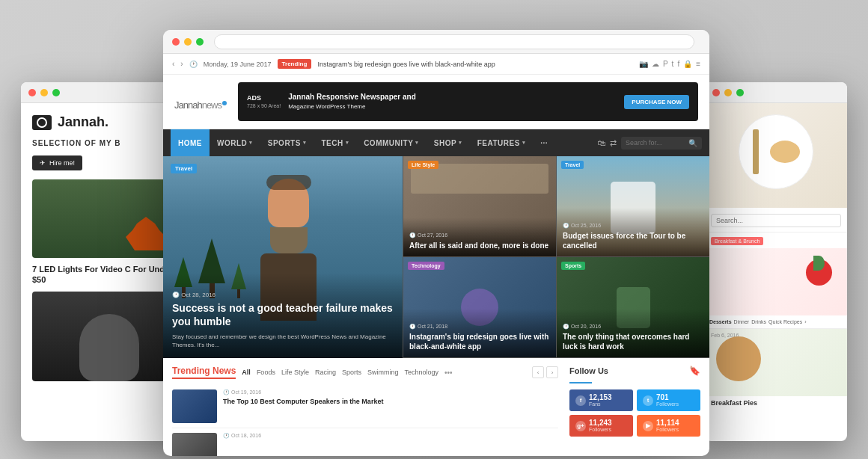 This screenshot has height=459, width=868. What do you see at coordinates (524, 143) in the screenshot?
I see `features-caret: ▾` at bounding box center [524, 143].